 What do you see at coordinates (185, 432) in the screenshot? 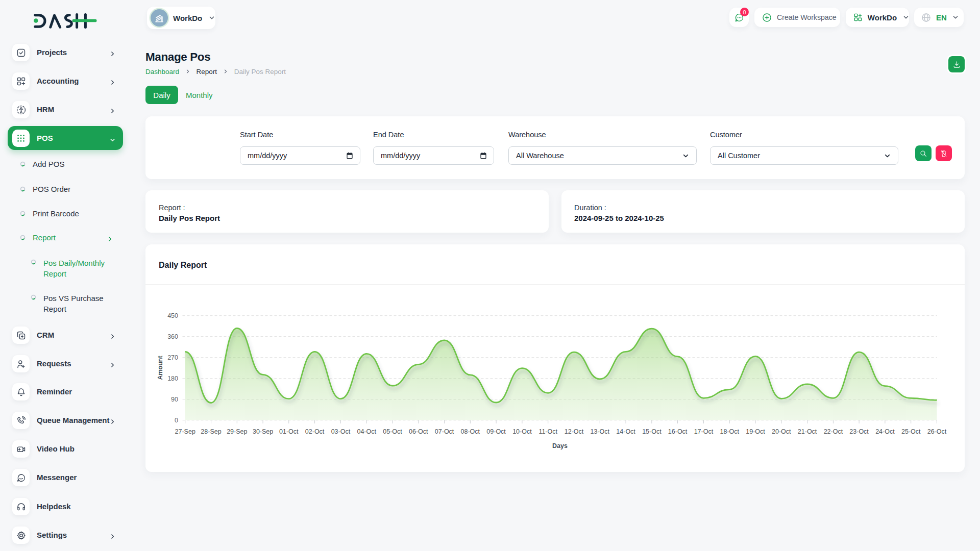
I see `svg-text: 27-Sep` at bounding box center [185, 432].